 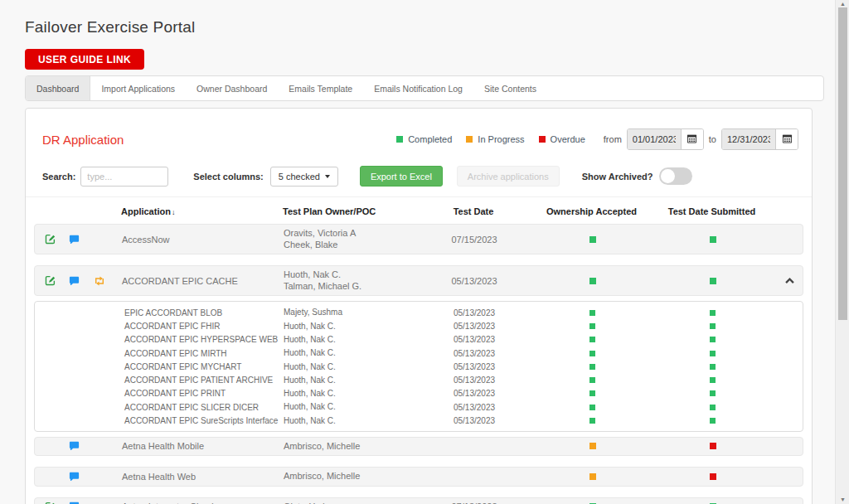 What do you see at coordinates (419, 211) in the screenshot?
I see `table-header: Application↓Test Plan Owner/POCTest Date…` at bounding box center [419, 211].